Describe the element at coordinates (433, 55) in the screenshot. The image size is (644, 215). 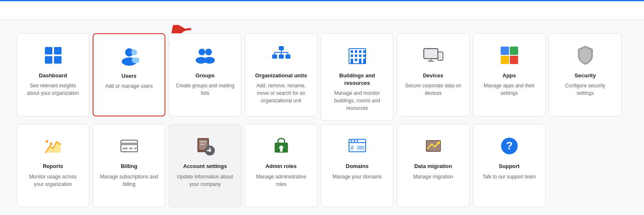
I see `devices-icon` at that location.